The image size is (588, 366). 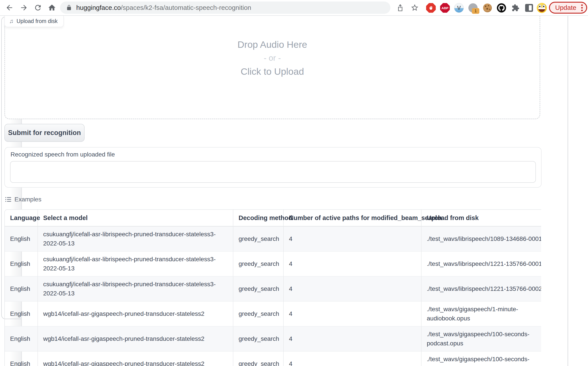 I want to click on update-button: Update, so click(x=568, y=8).